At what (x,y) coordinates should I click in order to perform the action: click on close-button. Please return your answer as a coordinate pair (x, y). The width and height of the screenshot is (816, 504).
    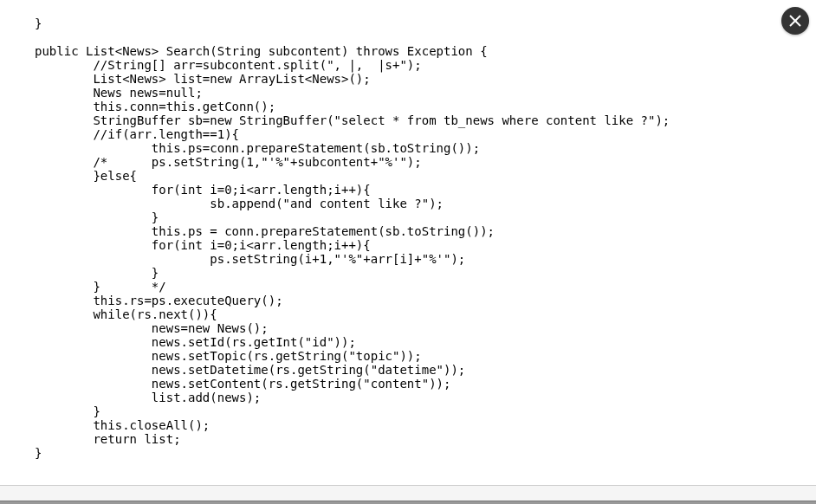
    Looking at the image, I should click on (795, 21).